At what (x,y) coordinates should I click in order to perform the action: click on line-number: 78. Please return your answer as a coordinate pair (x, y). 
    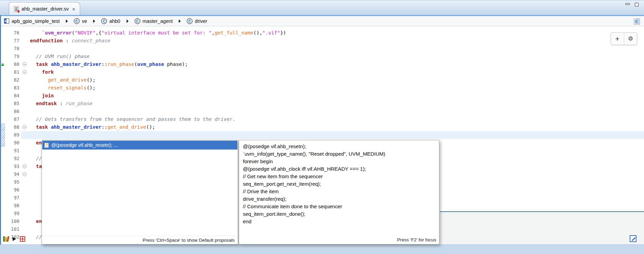
    Looking at the image, I should click on (14, 48).